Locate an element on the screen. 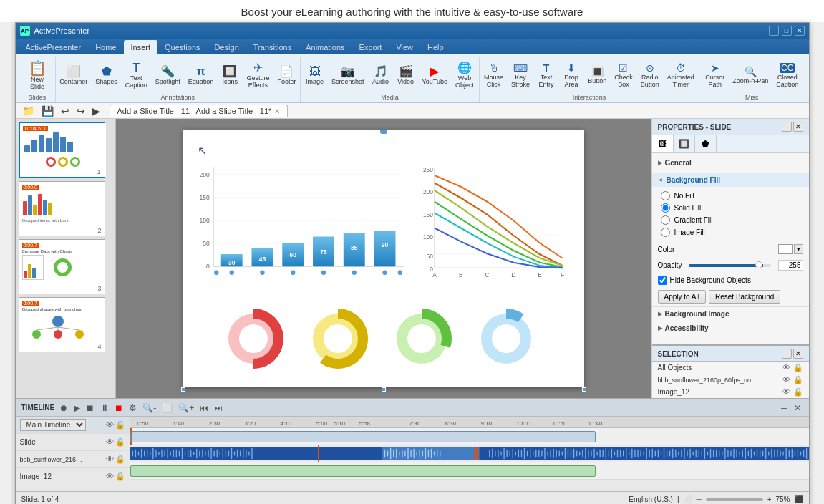  qa-open-button: 📁 is located at coordinates (29, 111).